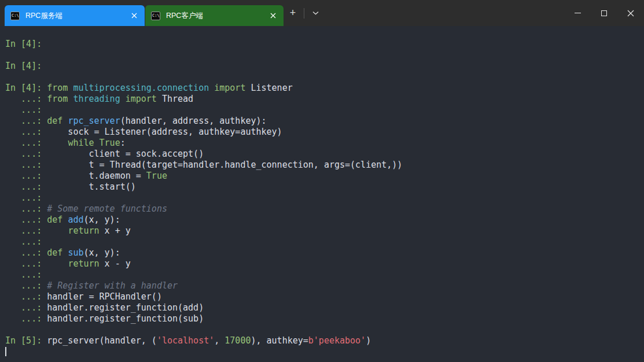  Describe the element at coordinates (323, 297) in the screenshot. I see `terminal-line: ...: handler = RPCHandler()` at that location.